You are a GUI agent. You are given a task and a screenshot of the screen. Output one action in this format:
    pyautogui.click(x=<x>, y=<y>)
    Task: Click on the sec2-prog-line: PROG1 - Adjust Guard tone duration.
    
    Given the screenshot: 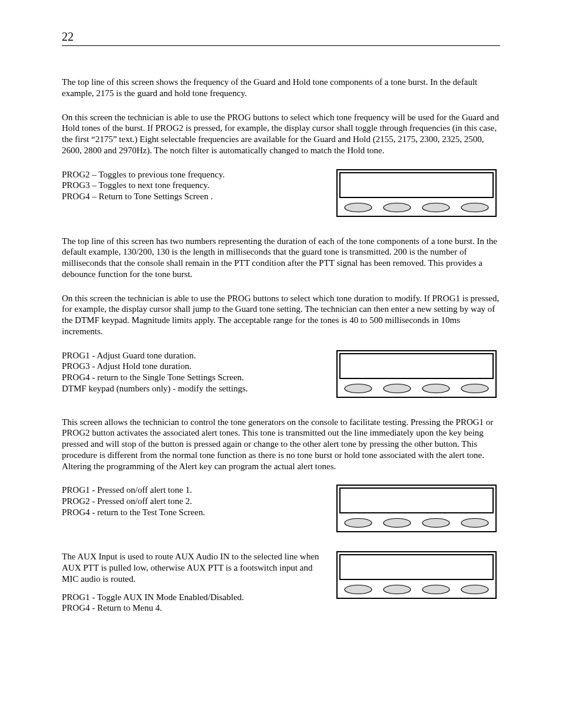 What is the action you would take?
    pyautogui.click(x=199, y=356)
    